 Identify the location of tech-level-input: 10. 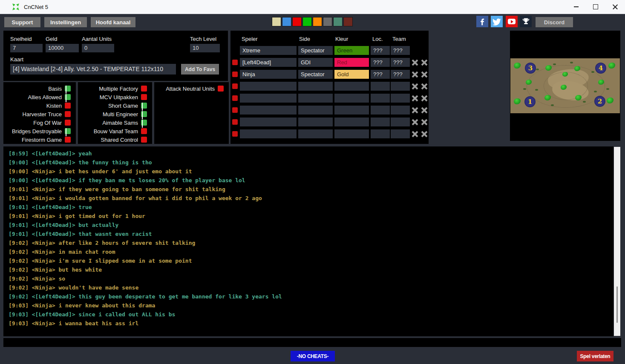
(205, 48).